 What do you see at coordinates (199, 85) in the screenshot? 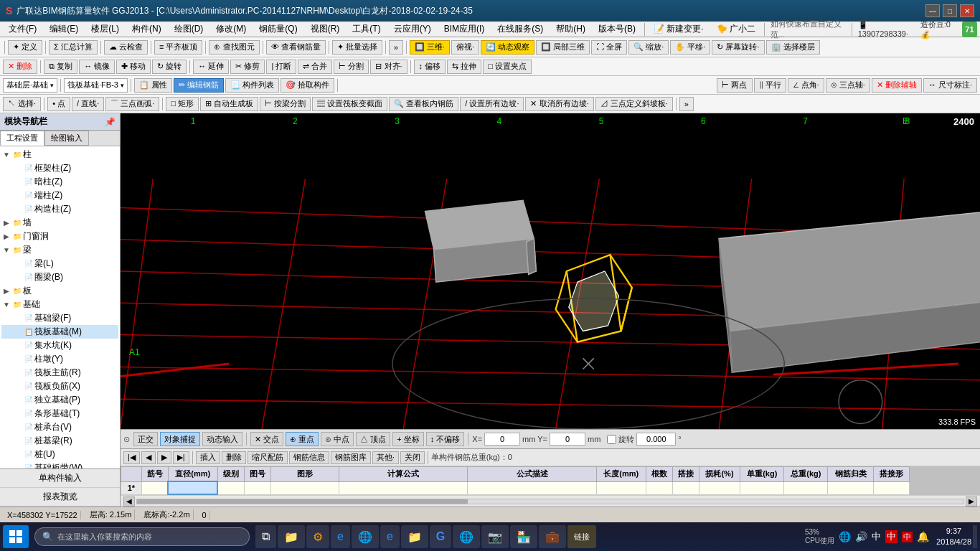
I see `btn-edit-rebar: ✏ 编辑钢筋` at bounding box center [199, 85].